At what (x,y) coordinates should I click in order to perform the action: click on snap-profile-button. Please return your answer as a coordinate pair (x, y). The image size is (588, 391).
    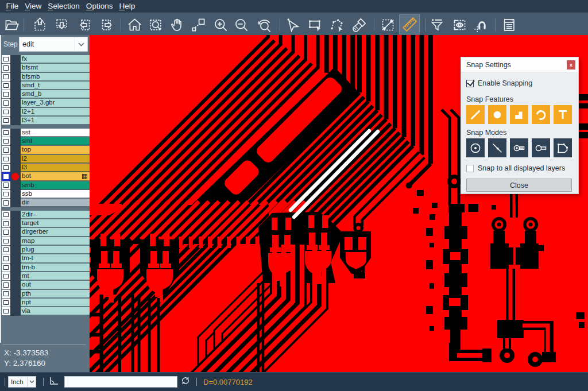
    Looking at the image, I should click on (563, 148).